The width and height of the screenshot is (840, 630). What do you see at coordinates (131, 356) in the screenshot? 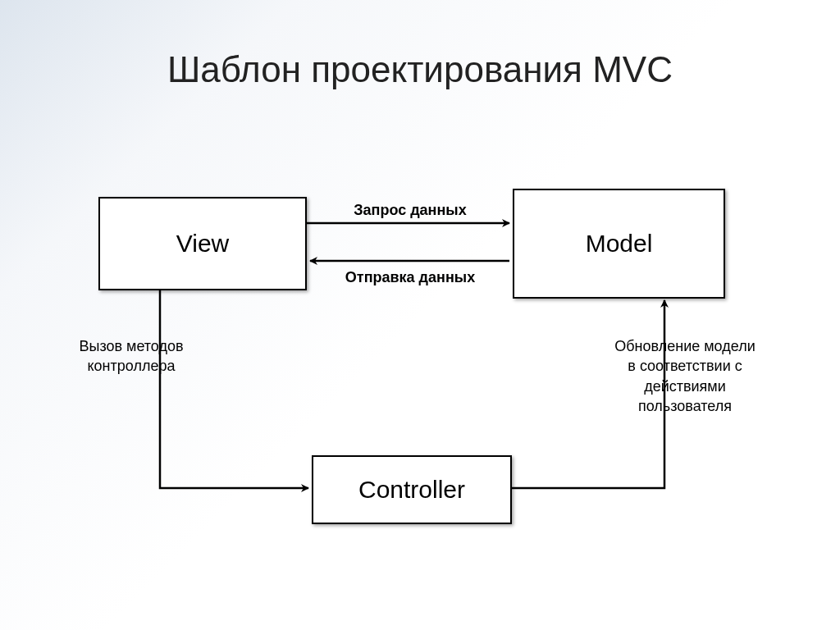
I see `label-call-methods: Вызов методов контроллера` at bounding box center [131, 356].